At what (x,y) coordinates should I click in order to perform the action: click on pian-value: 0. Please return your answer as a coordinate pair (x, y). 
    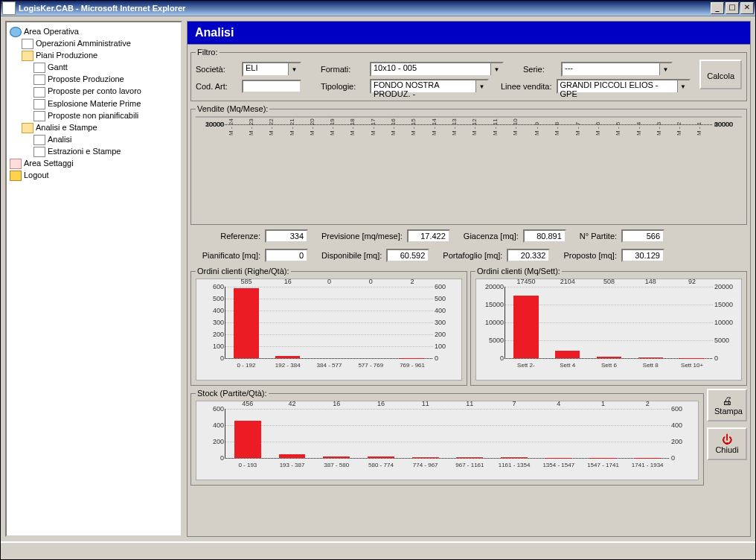
    Looking at the image, I should click on (286, 255).